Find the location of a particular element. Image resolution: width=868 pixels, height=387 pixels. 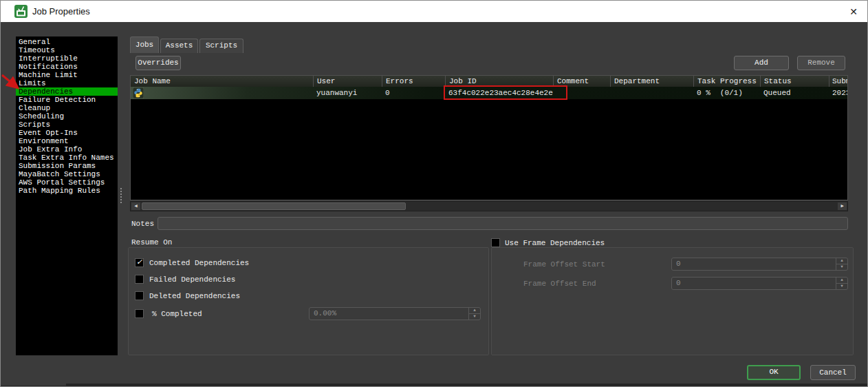

sidebar-item-failure-detection: Failure Detection is located at coordinates (67, 100).